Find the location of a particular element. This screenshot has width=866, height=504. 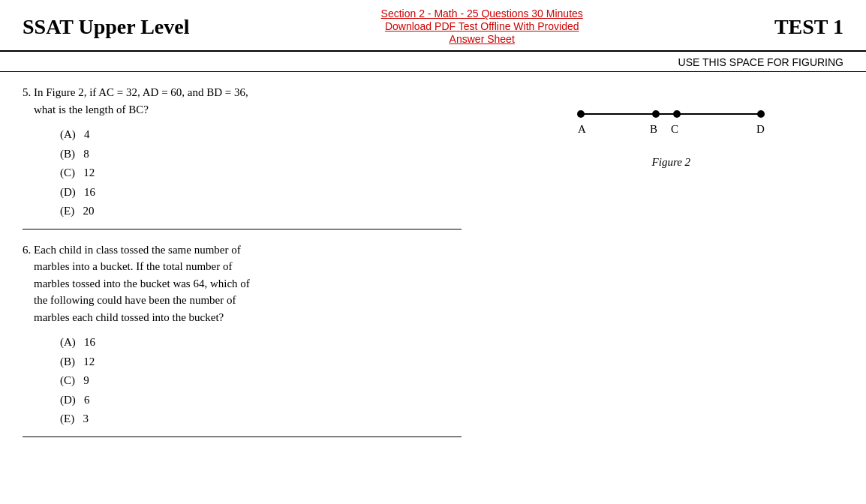

list-item: (E) 3 is located at coordinates (261, 419).